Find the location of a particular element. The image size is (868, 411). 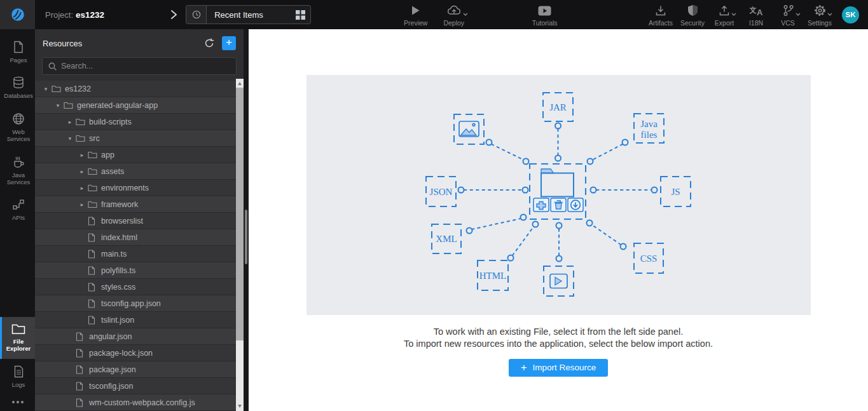

tree-item-label: angular.json is located at coordinates (111, 337).